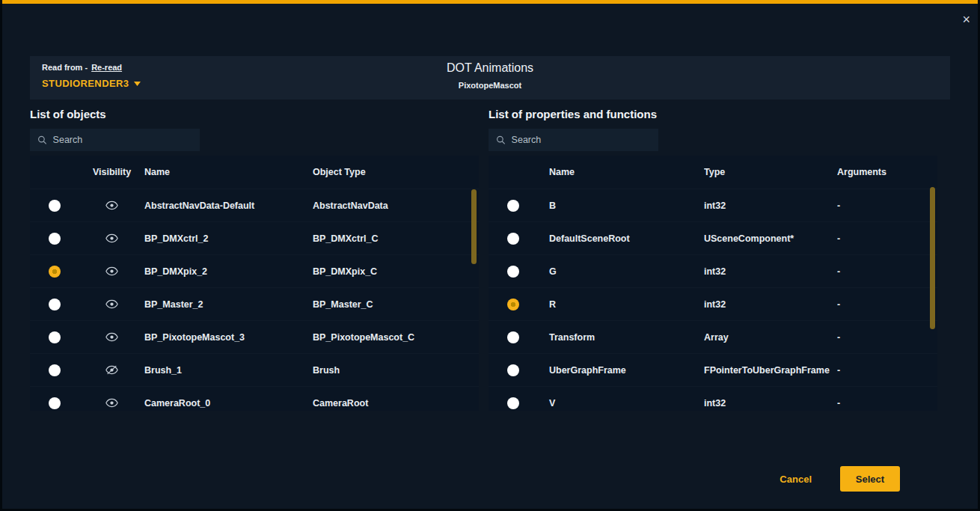  What do you see at coordinates (713, 370) in the screenshot?
I see `table-row: UberGraphFrameFPointerToUberGraphFrame-` at bounding box center [713, 370].